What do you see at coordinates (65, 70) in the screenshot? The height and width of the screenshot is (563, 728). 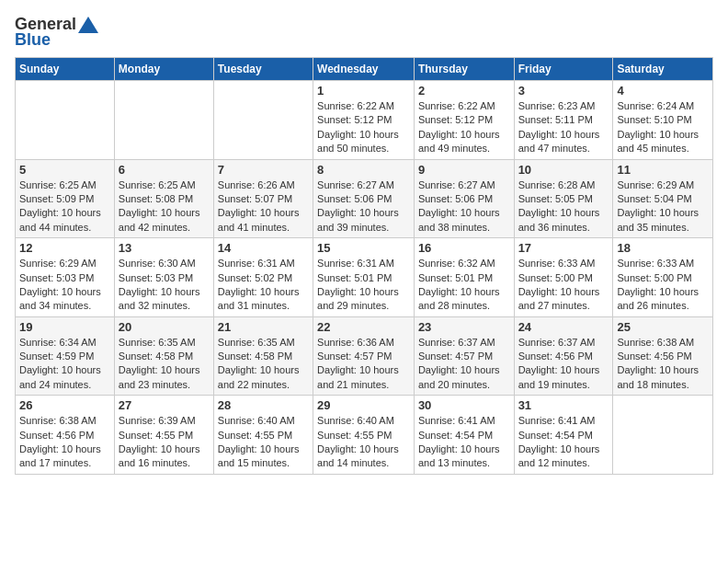 I see `weekday-header-cell: Sunday` at bounding box center [65, 70].